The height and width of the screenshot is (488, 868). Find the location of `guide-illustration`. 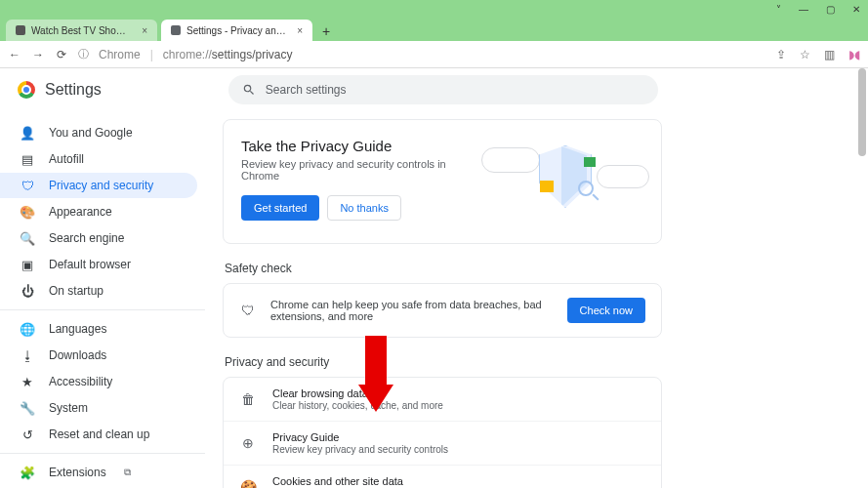

guide-illustration is located at coordinates (565, 182).